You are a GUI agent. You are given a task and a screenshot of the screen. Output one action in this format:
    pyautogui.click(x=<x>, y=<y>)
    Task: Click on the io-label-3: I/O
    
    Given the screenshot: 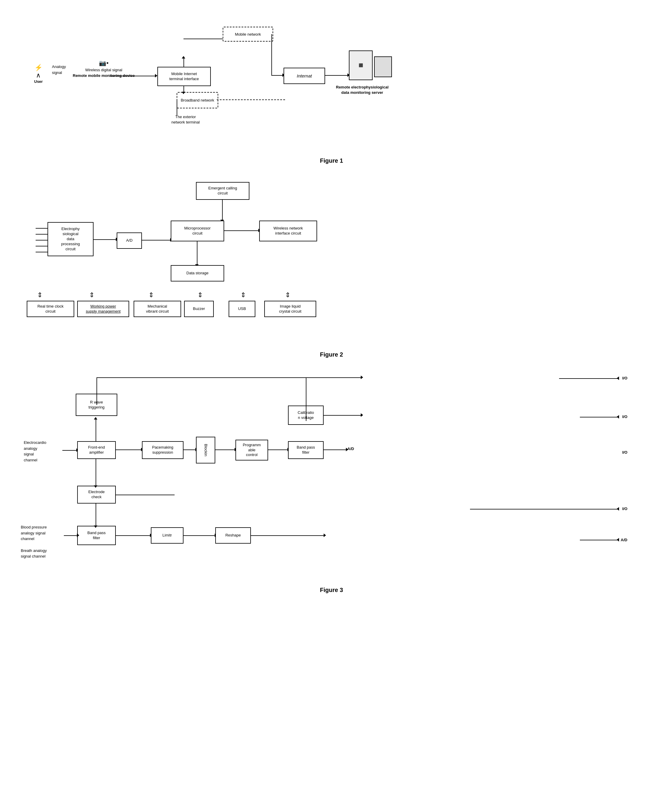 What is the action you would take?
    pyautogui.click(x=625, y=452)
    